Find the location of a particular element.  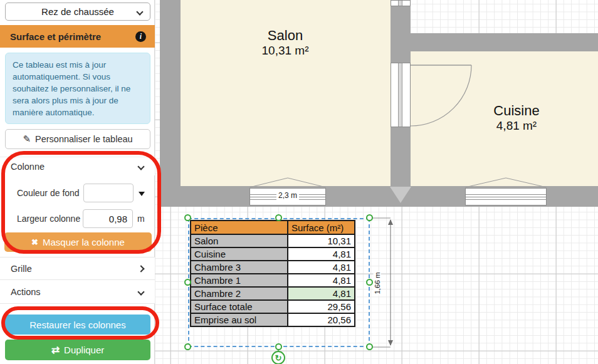

table-row: Salon10,31 is located at coordinates (273, 241).